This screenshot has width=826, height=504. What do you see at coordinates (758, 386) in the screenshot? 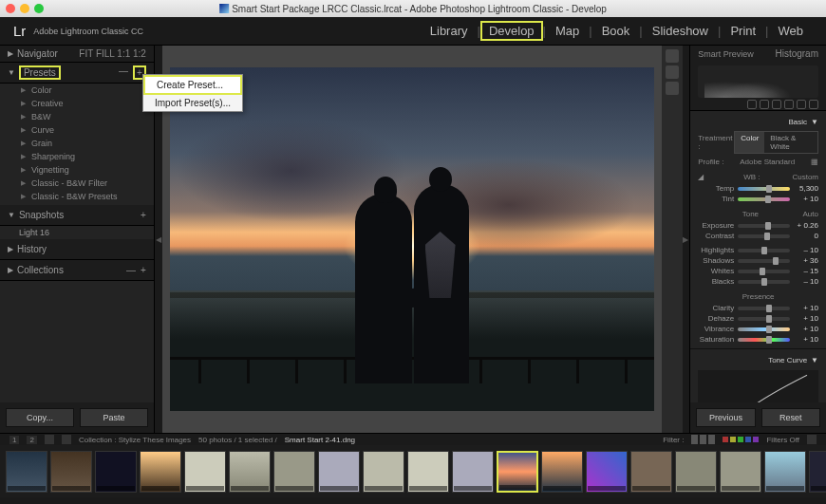
I see `tone-curve` at bounding box center [758, 386].